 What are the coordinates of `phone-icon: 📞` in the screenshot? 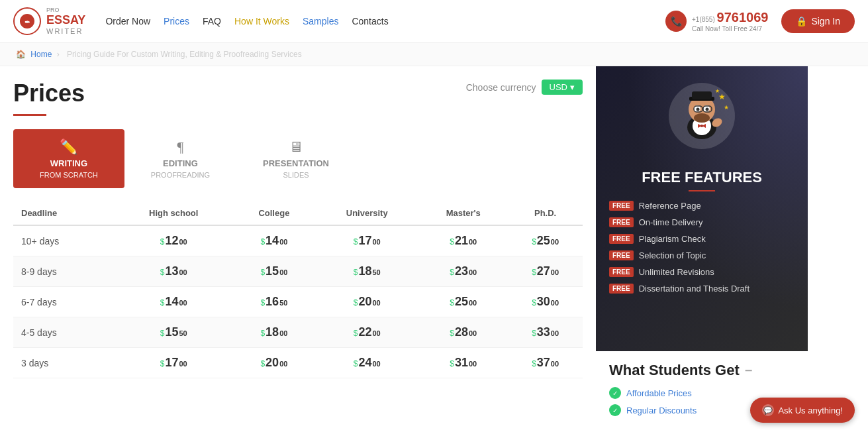 It's located at (676, 21).